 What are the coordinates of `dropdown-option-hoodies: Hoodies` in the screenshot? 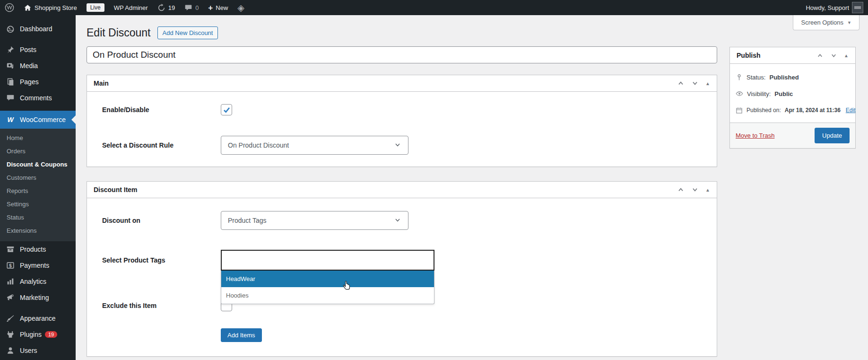 It's located at (328, 295).